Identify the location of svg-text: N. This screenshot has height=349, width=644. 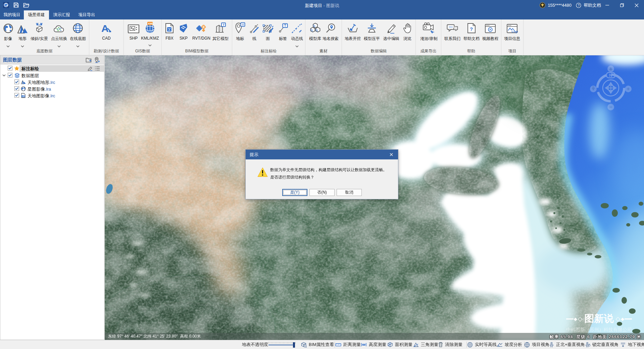
(611, 75).